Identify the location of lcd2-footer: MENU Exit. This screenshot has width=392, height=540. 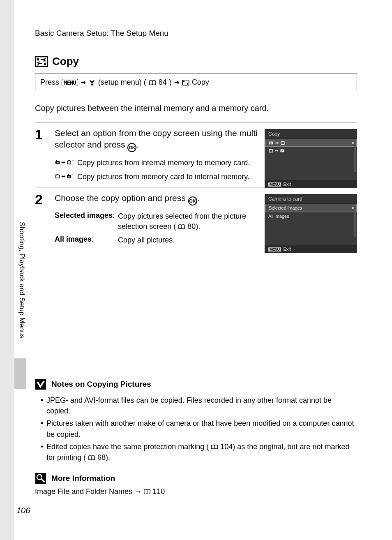
(311, 249).